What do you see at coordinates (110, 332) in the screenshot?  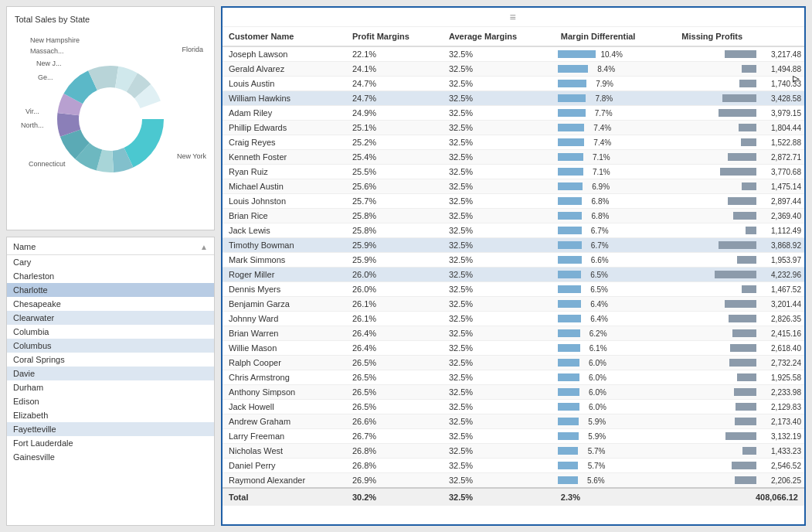 I see `list-item: Columbia` at bounding box center [110, 332].